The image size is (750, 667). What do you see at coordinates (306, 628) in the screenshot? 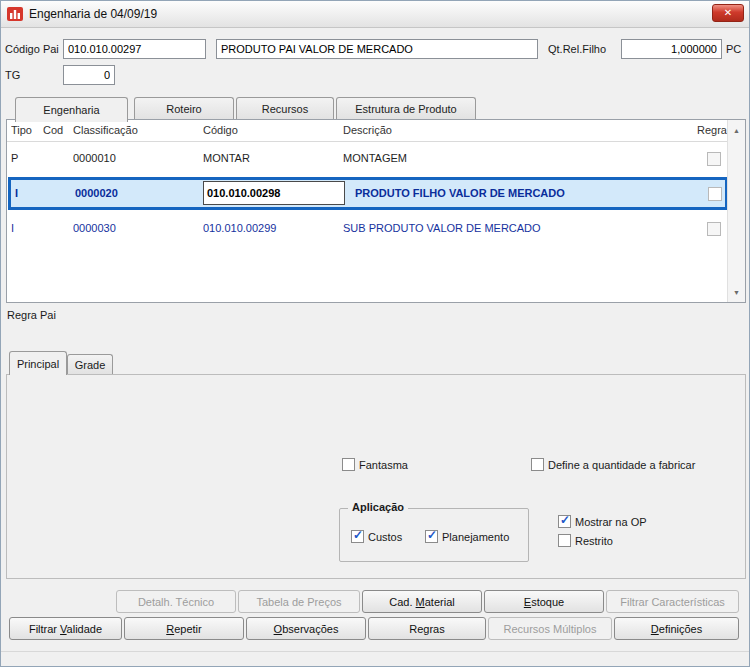
I see `observacoes-button: Observações` at bounding box center [306, 628].